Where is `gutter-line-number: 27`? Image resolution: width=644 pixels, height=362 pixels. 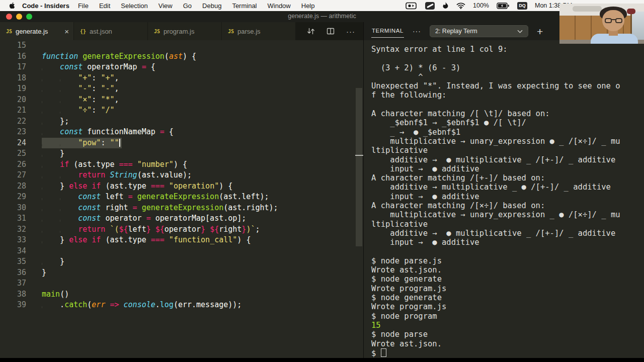
gutter-line-number: 27 is located at coordinates (13, 175).